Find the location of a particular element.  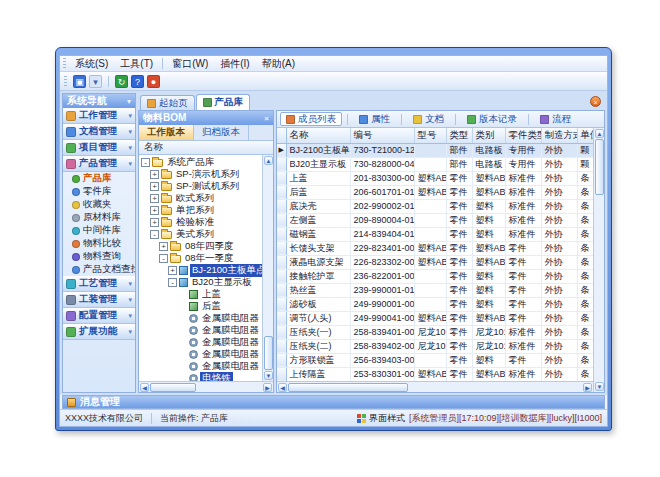

scroll-left-icon: ◀ is located at coordinates (144, 388).